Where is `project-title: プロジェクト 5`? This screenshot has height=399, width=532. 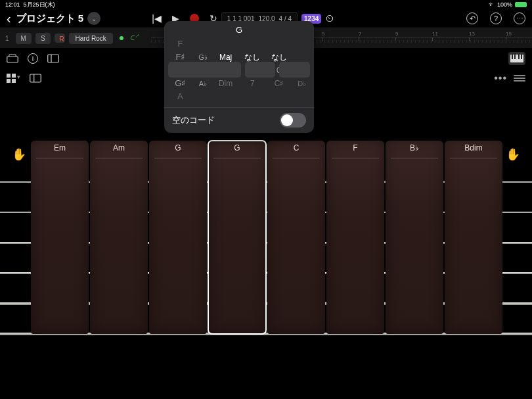
project-title: プロジェクト 5 is located at coordinates (50, 18).